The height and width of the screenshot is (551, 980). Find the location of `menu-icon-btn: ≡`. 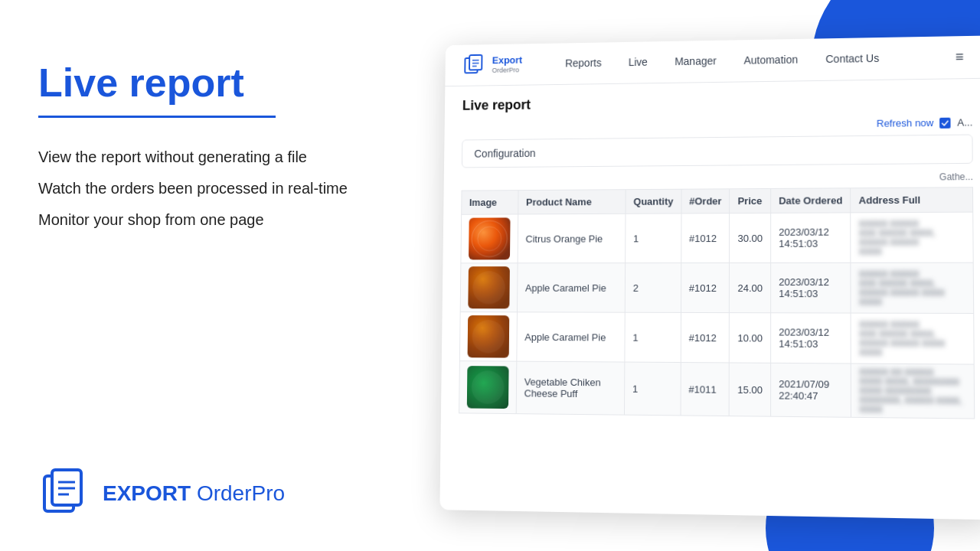

menu-icon-btn: ≡ is located at coordinates (960, 57).